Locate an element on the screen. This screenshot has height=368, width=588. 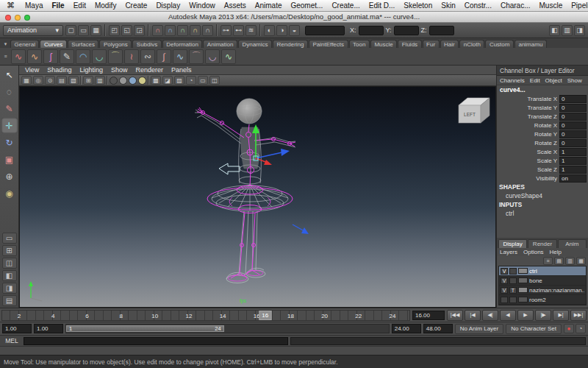
menubar-item: Skin is located at coordinates (448, 6).